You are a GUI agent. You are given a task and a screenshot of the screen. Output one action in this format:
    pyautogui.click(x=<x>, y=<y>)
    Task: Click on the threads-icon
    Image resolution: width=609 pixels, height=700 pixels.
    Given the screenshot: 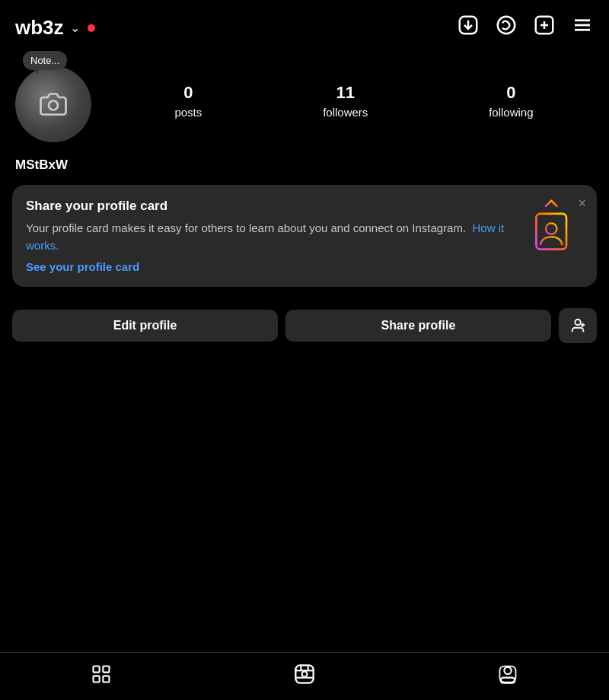 What is the action you would take?
    pyautogui.click(x=506, y=27)
    